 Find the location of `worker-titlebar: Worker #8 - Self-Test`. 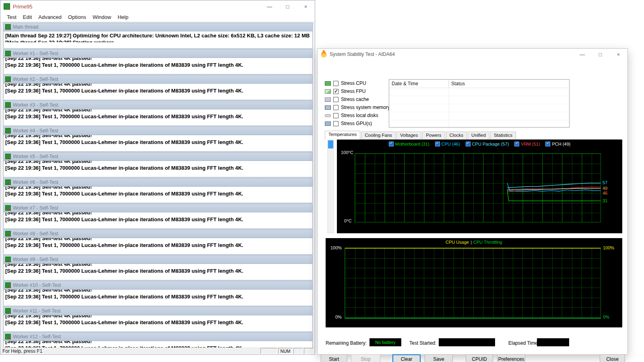

worker-titlebar: Worker #8 - Self-Test is located at coordinates (158, 234).